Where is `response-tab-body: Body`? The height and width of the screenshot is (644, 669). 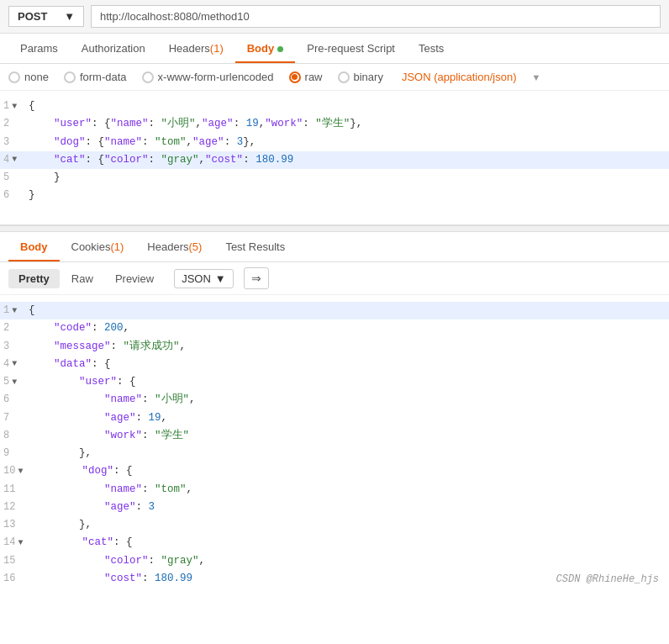 response-tab-body: Body is located at coordinates (34, 247).